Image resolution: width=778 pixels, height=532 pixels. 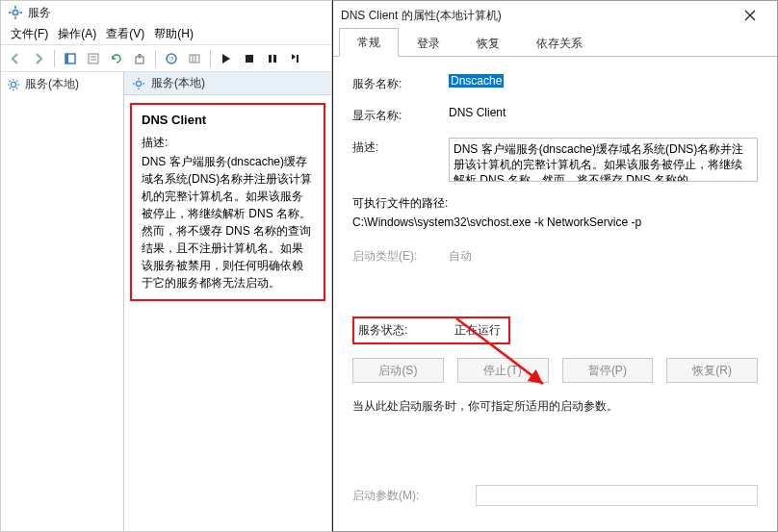 I want to click on close-button, so click(x=750, y=15).